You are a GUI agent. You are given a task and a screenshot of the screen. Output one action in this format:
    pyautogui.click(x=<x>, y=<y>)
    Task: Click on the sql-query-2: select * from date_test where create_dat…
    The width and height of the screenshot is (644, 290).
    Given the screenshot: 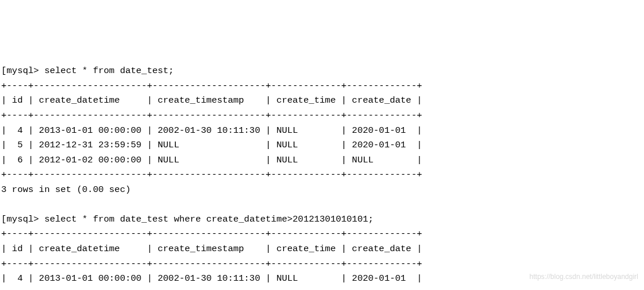 What is the action you would take?
    pyautogui.click(x=209, y=219)
    